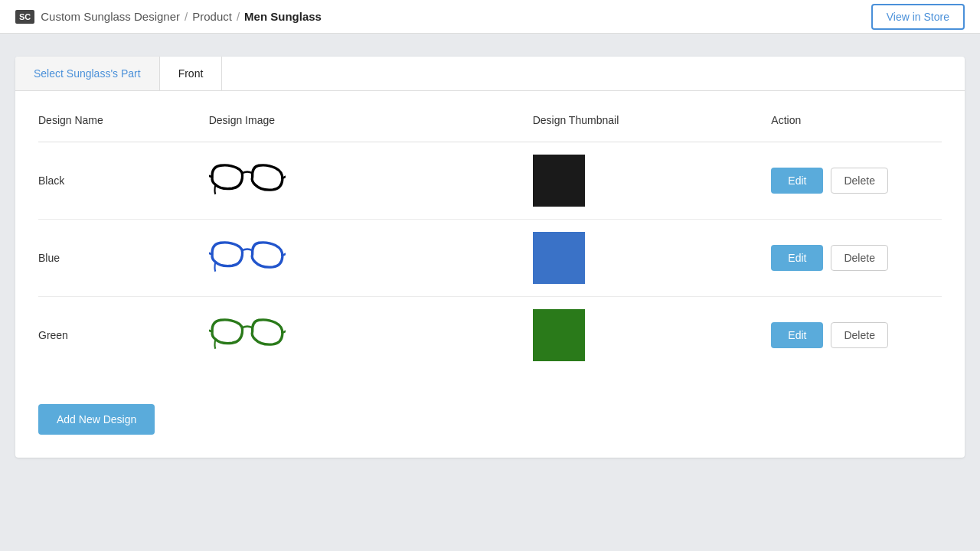 This screenshot has height=551, width=980. Describe the element at coordinates (191, 73) in the screenshot. I see `tab-front: Front` at that location.